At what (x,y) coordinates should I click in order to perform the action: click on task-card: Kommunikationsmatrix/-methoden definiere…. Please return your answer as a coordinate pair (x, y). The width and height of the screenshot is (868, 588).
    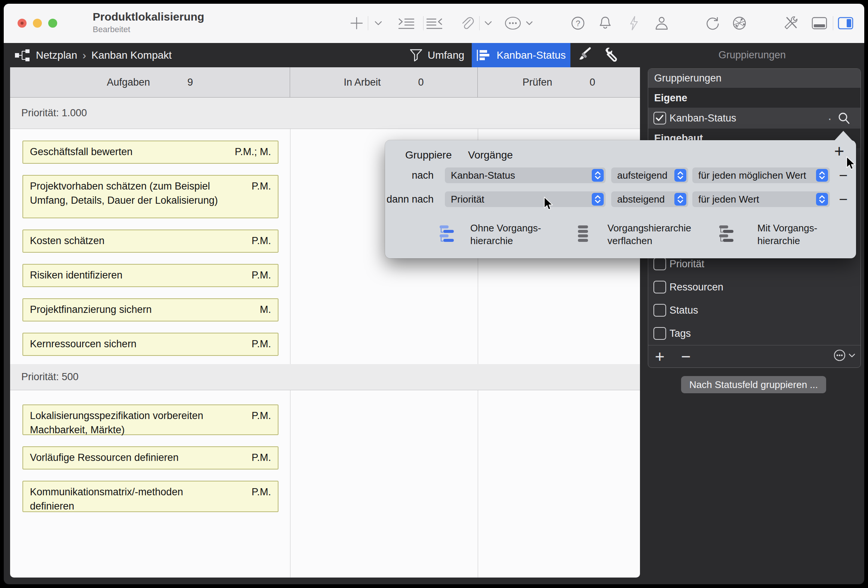
    Looking at the image, I should click on (150, 496).